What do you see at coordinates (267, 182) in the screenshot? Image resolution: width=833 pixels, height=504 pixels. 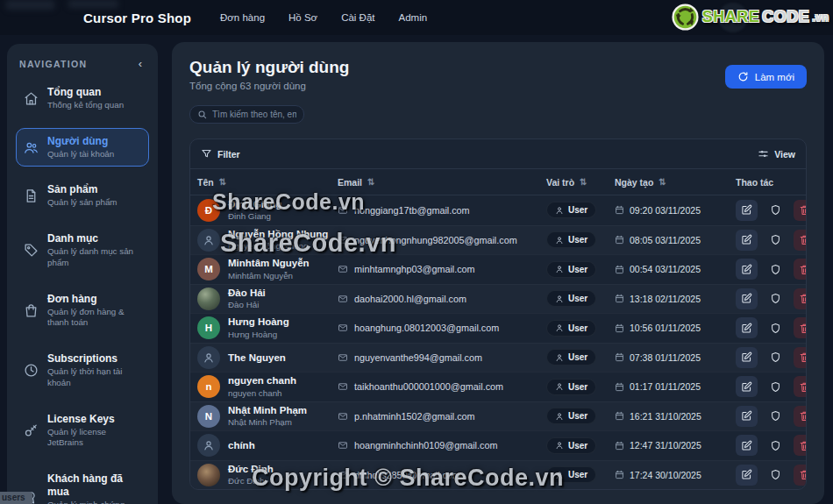 I see `column-header-name: Tên⇅` at bounding box center [267, 182].